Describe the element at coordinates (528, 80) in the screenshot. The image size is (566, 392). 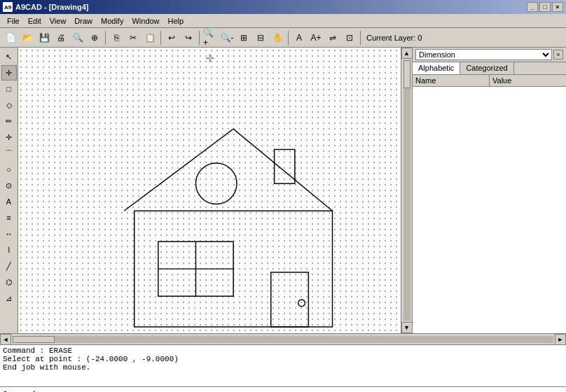
I see `col-value: Value` at that location.